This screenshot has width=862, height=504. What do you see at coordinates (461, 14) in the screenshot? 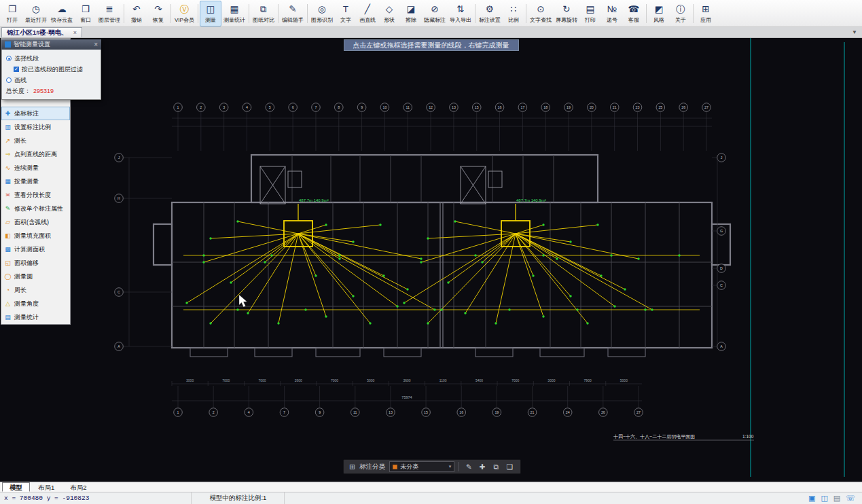
I see `toolbar-button-6-6: ⇅导入导出` at bounding box center [461, 14].